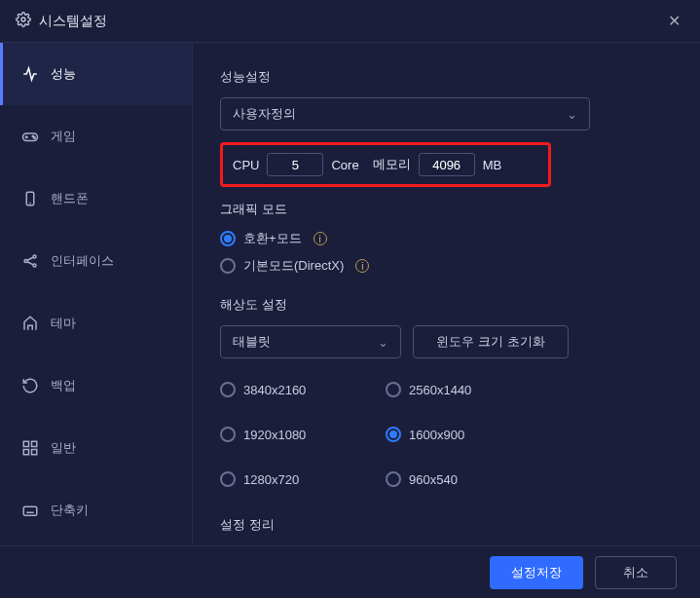  What do you see at coordinates (30, 448) in the screenshot?
I see `general-icon` at bounding box center [30, 448].